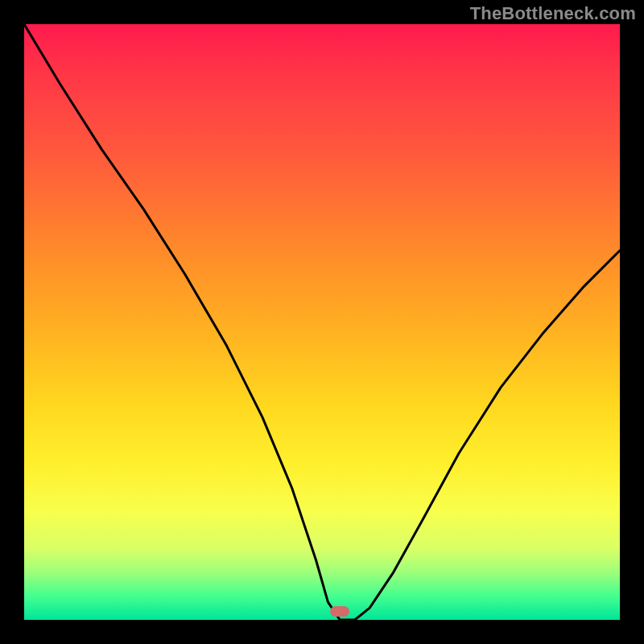 The width and height of the screenshot is (644, 644). What do you see at coordinates (553, 14) in the screenshot?
I see `watermark-text: TheBottleneck.com` at bounding box center [553, 14].